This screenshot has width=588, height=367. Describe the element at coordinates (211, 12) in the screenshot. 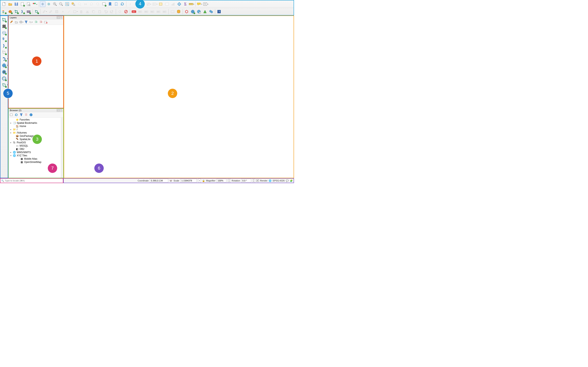

I see `osm-button` at that location.